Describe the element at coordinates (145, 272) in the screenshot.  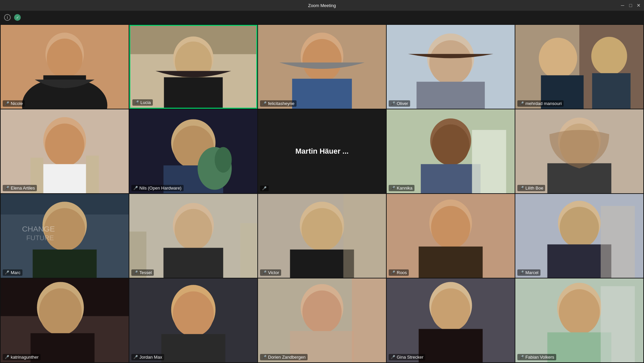
I see `name-text-tessel: Tessel` at that location.